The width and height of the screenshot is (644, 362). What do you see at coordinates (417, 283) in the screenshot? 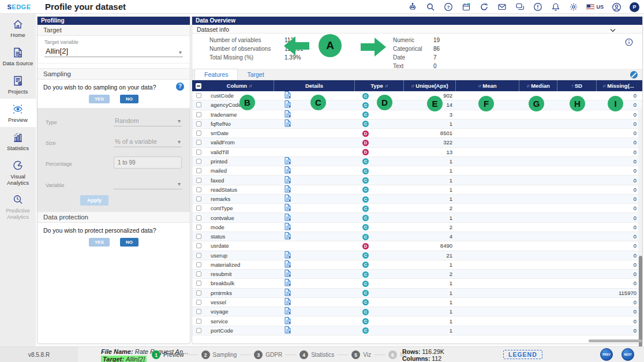
I see `table-row: breakbulkC10` at bounding box center [417, 283].